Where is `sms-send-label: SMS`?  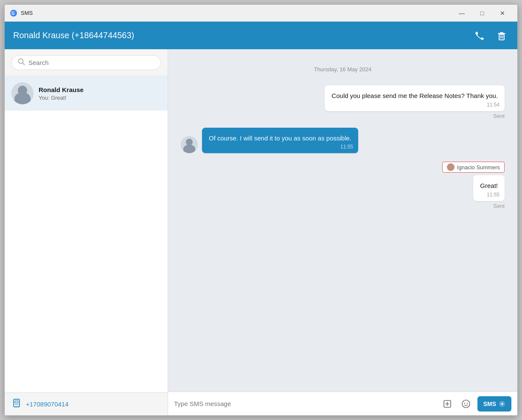
sms-send-label: SMS is located at coordinates (490, 404).